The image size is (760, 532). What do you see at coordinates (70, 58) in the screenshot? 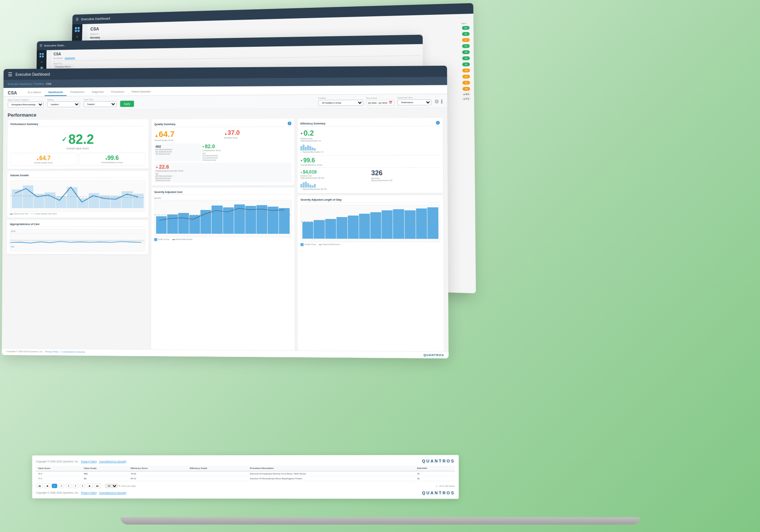
I see `mid-tab-dashboards: Dashboards` at bounding box center [70, 58].